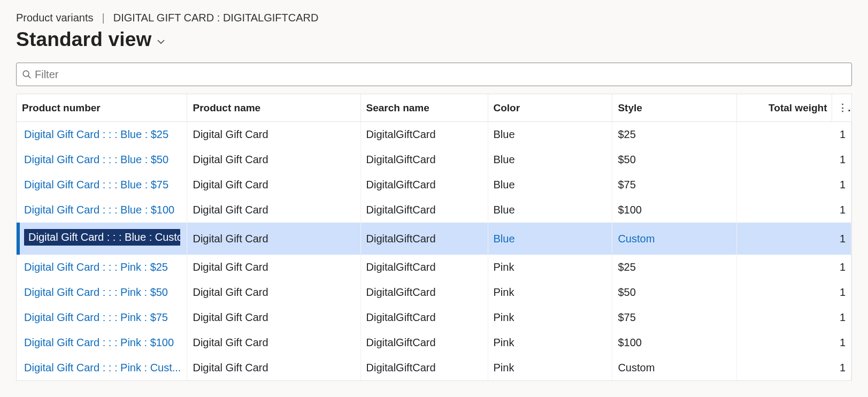 The width and height of the screenshot is (868, 397). What do you see at coordinates (102, 210) in the screenshot?
I see `cell-product-number: Digital Gift Card : : : Blue : $100` at bounding box center [102, 210].